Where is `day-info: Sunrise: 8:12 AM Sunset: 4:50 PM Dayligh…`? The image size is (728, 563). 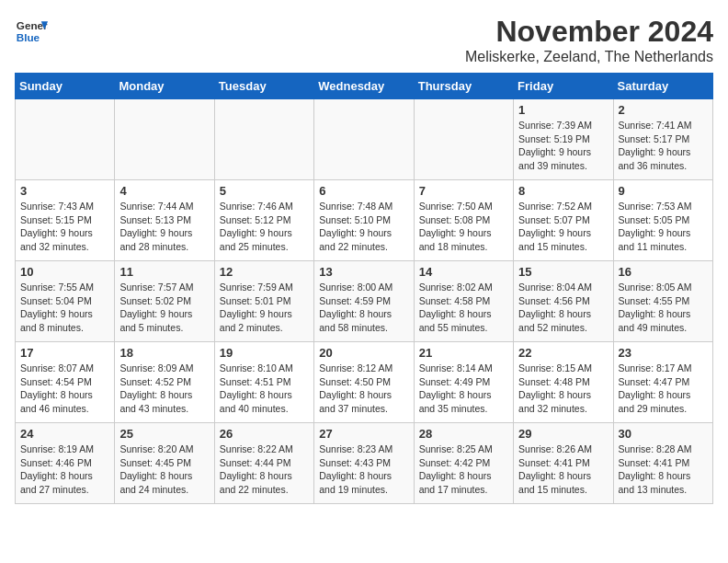 day-info: Sunrise: 8:12 AM Sunset: 4:50 PM Dayligh… is located at coordinates (364, 388).